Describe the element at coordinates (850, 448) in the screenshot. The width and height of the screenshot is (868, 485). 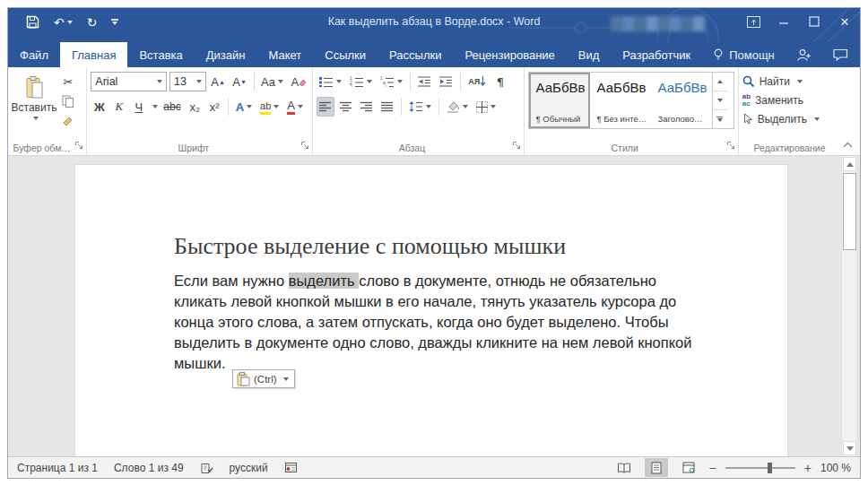
I see `scroll-down-button` at that location.